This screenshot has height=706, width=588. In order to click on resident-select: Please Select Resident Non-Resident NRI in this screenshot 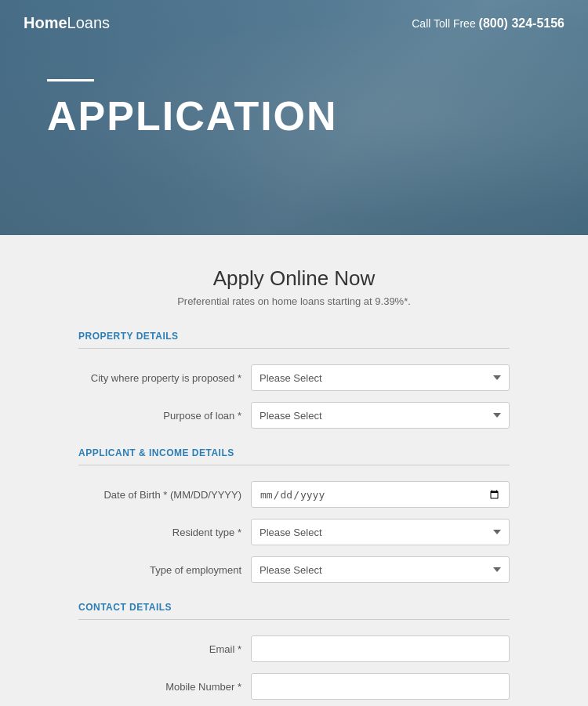, I will do `click(380, 532)`.